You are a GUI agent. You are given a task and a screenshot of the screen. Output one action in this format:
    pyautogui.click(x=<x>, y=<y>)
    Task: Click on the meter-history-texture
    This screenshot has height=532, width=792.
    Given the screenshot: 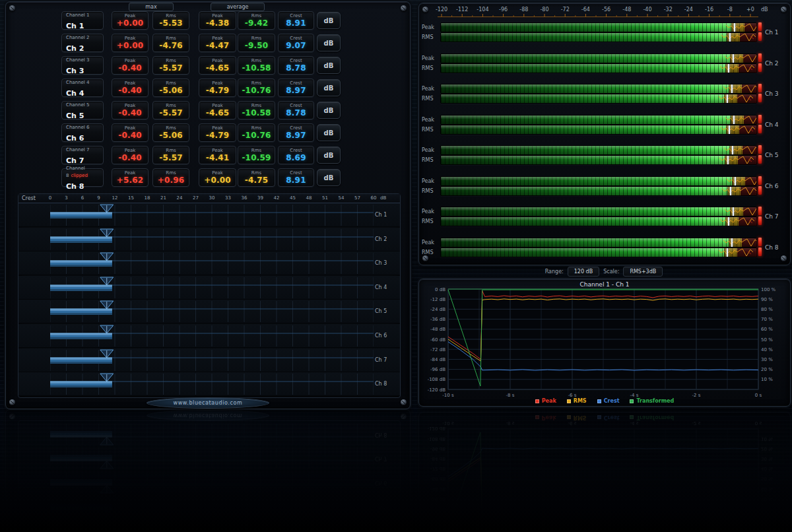 What is the action you would take?
    pyautogui.click(x=599, y=99)
    